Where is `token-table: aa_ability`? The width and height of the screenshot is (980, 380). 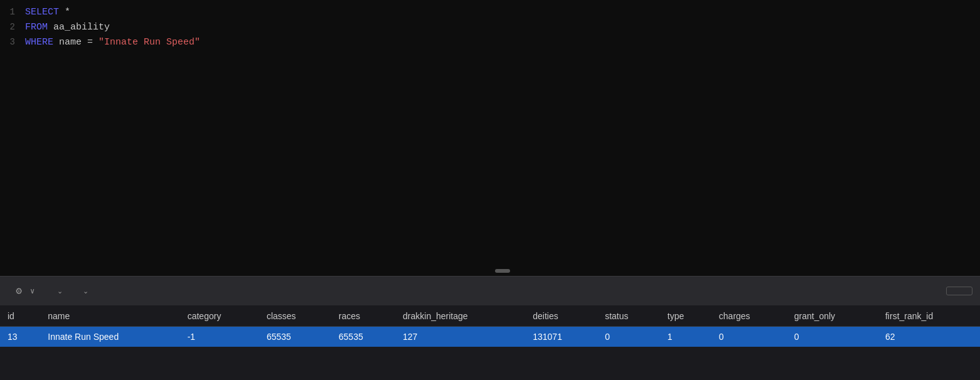 token-table: aa_ability is located at coordinates (79, 28).